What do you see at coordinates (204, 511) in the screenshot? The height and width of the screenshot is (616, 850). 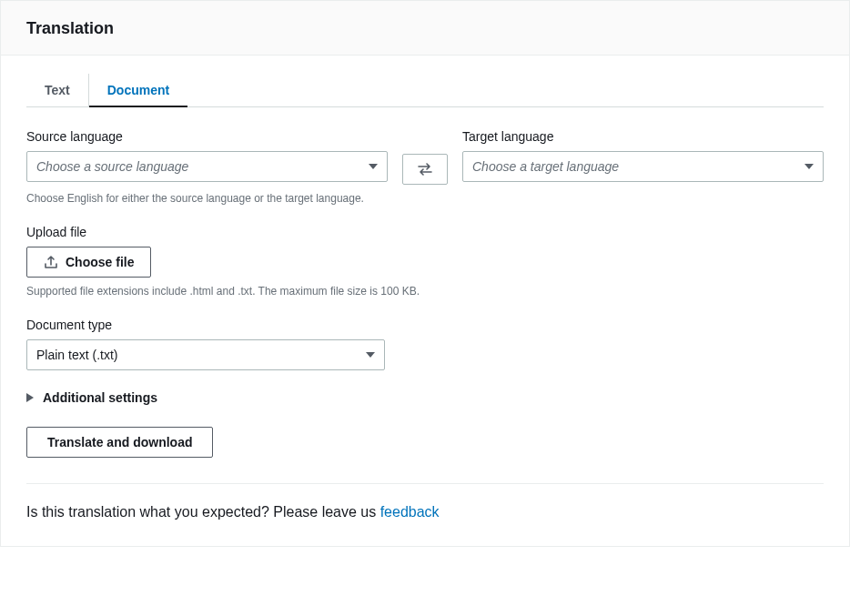 I see `feedback-prefix: Is this translation what you expected? P…` at bounding box center [204, 511].